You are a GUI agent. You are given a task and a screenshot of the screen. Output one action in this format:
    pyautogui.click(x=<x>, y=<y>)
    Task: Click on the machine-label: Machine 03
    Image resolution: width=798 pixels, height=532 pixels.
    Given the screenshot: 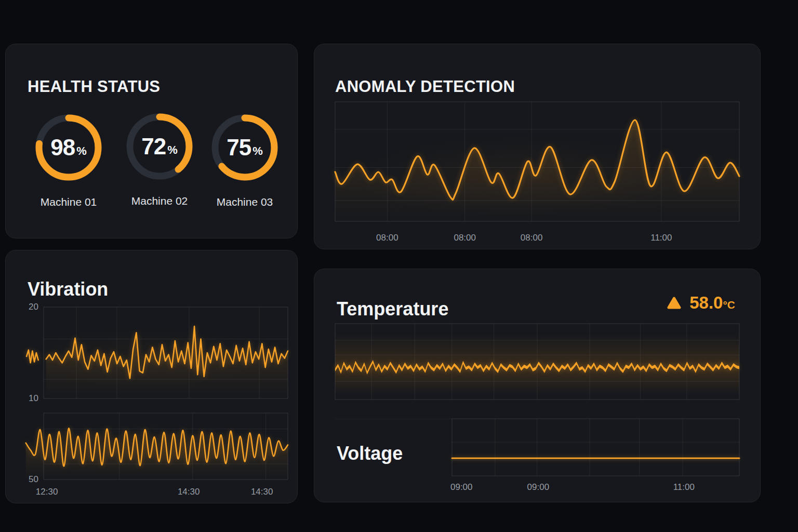 What is the action you would take?
    pyautogui.click(x=245, y=202)
    